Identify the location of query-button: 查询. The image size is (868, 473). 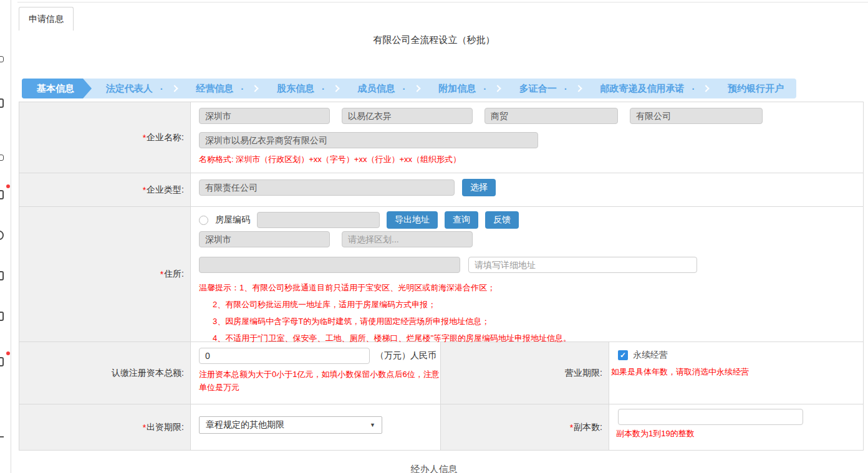
(461, 220).